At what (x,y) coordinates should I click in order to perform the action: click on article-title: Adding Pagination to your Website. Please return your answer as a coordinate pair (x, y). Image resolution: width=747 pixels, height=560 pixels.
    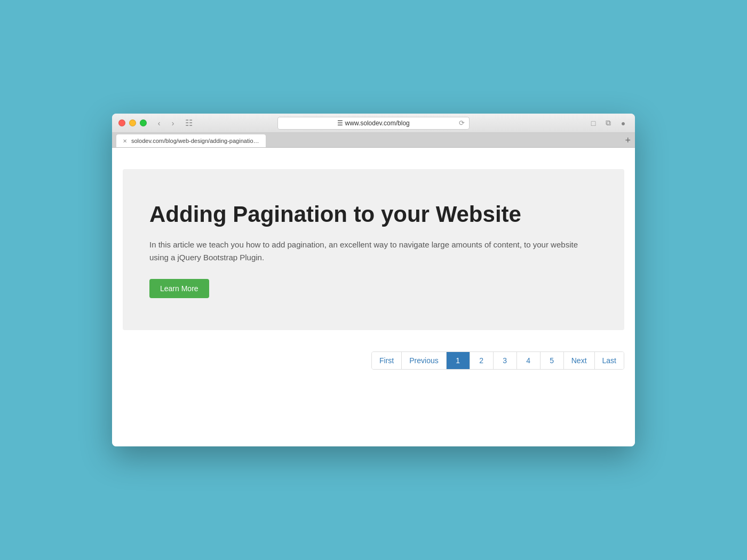
    Looking at the image, I should click on (374, 214).